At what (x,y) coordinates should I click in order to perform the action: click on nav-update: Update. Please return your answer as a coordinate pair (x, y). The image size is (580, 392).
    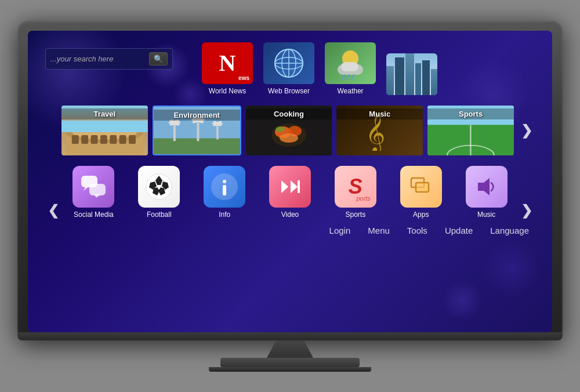
    Looking at the image, I should click on (459, 231).